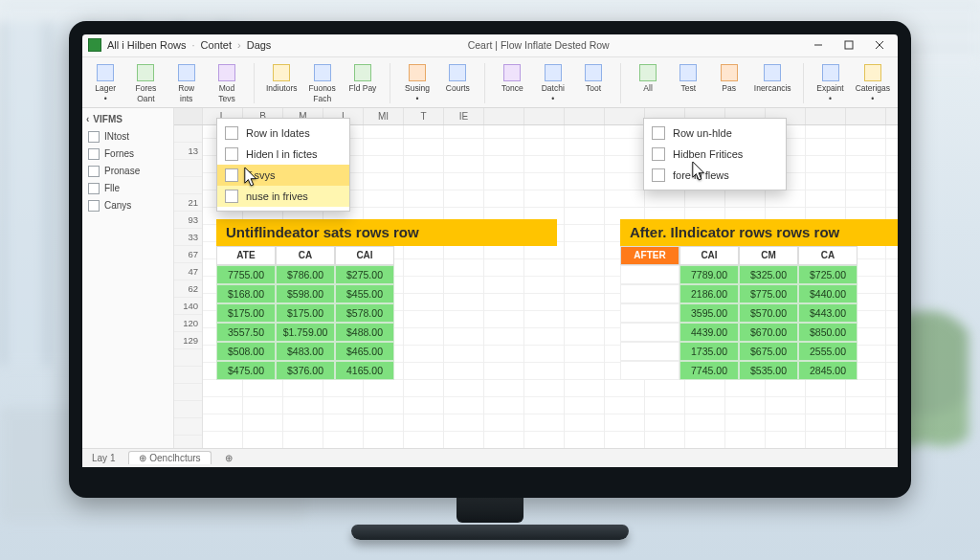 This screenshot has width=980, height=560. Describe the element at coordinates (709, 275) in the screenshot. I see `table-cell: 7789.00` at that location.